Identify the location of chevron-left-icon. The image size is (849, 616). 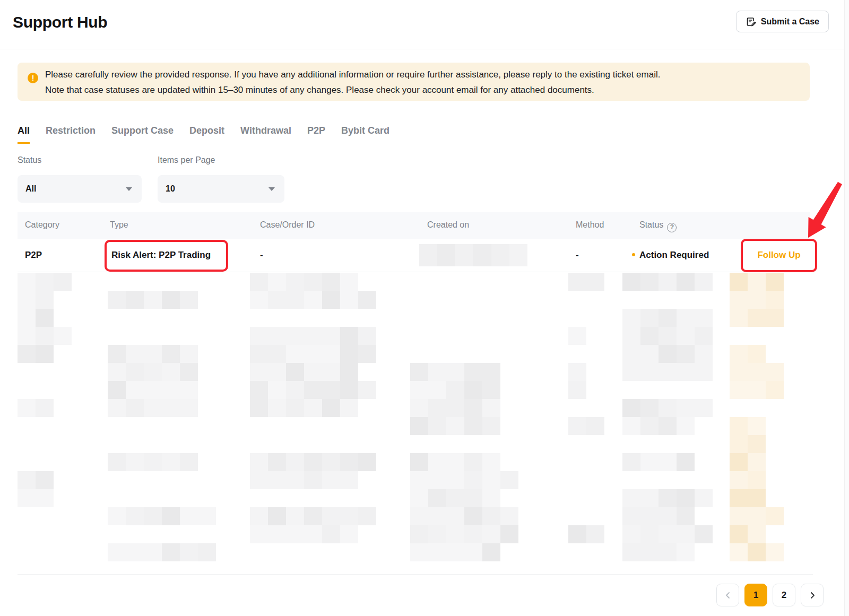
(728, 595).